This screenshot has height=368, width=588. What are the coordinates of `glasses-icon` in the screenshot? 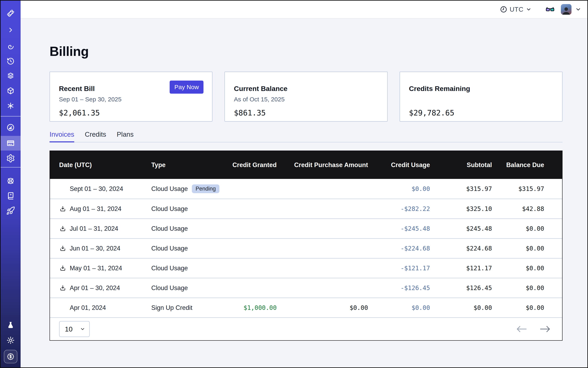 It's located at (550, 9).